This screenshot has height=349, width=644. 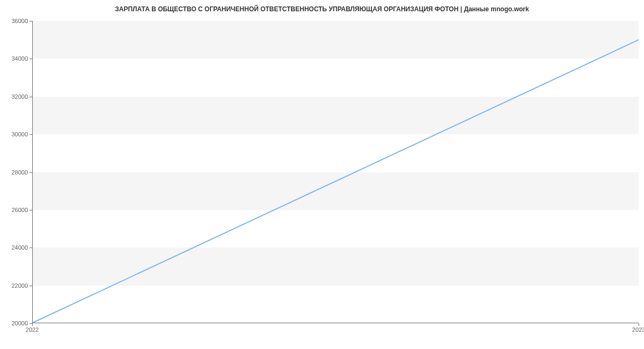 I want to click on y-tick-label: 36000, so click(x=16, y=21).